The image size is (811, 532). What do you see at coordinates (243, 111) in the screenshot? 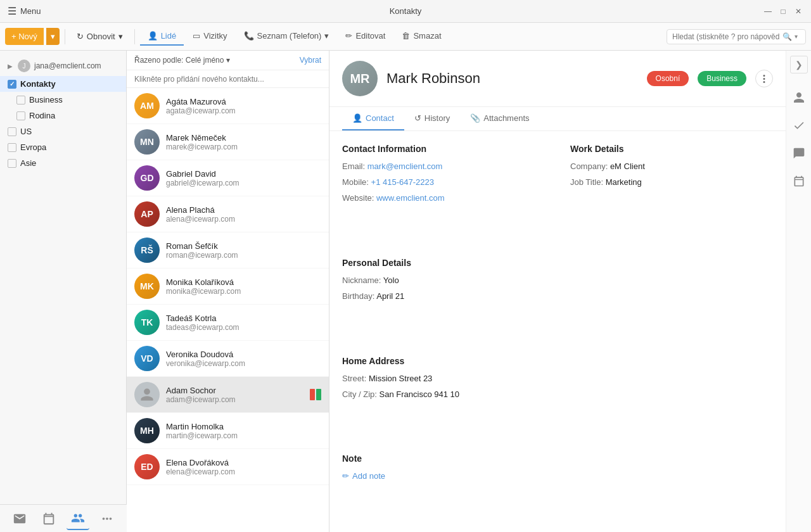
I see `contact-email: agata@icewarp.com` at bounding box center [243, 111].